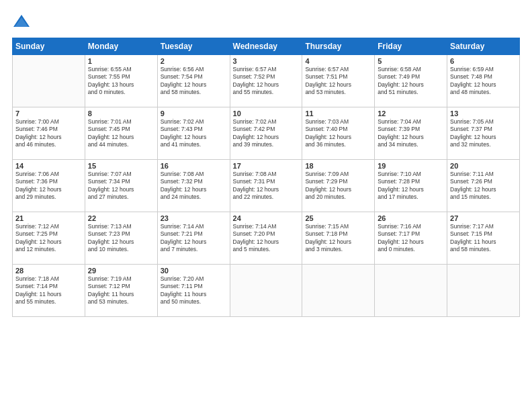  What do you see at coordinates (266, 134) in the screenshot?
I see `table-row: 10Sunrise: 7:02 AM Sunset: 7:42 PM Dayli…` at bounding box center [266, 134].